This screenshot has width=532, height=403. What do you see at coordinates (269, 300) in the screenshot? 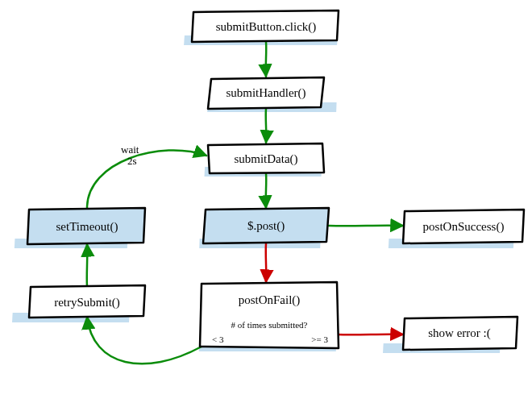
I see `node-fail-label: postOnFail()` at bounding box center [269, 300].